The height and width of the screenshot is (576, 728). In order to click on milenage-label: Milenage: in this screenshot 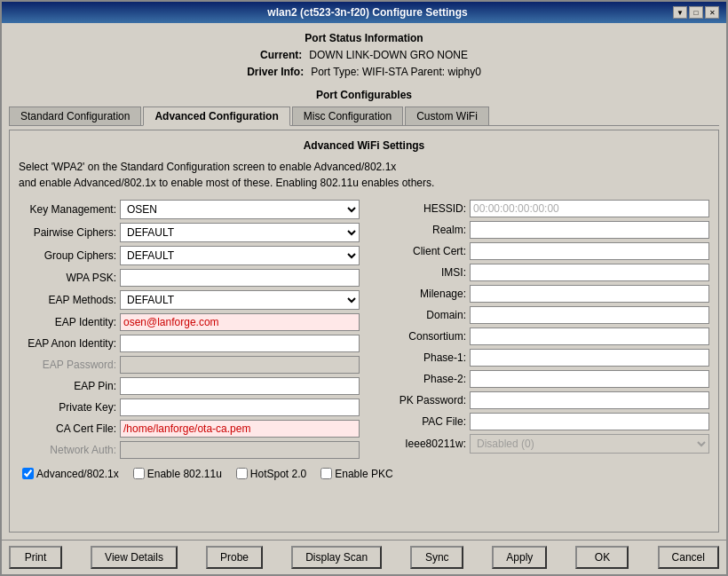, I will do `click(417, 294)`.